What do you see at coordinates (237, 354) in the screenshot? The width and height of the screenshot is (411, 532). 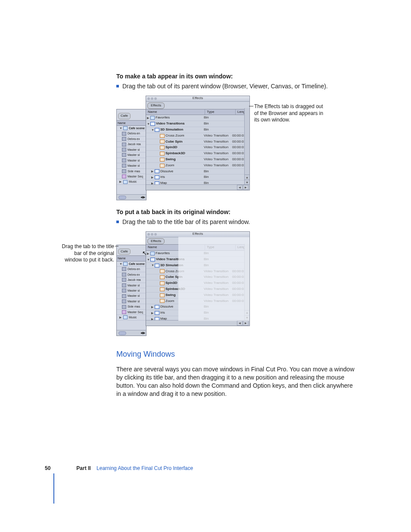 I see `section-heading: Moving Windows` at bounding box center [237, 354].